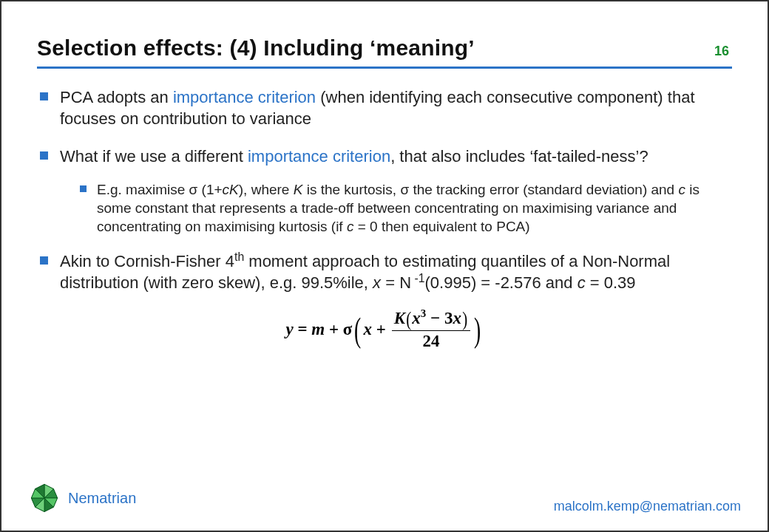 The height and width of the screenshot is (532, 769). Describe the element at coordinates (82, 498) in the screenshot. I see `brand: Nematrian` at that location.